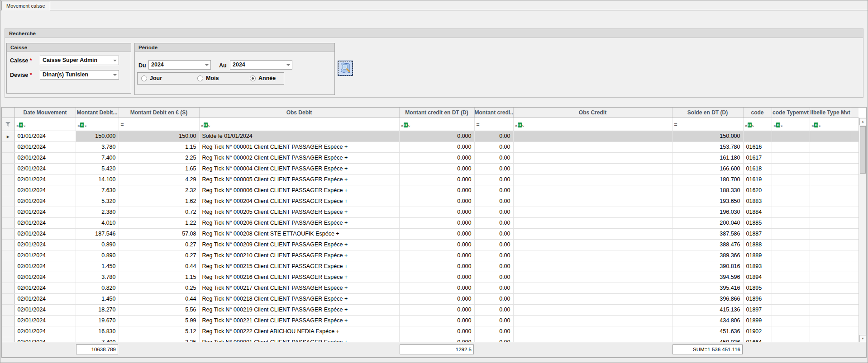 This screenshot has width=868, height=363. Describe the element at coordinates (299, 331) in the screenshot. I see `grid-cell: Reg Tick N° 000222 Client ABICHOU NEDIA …` at that location.